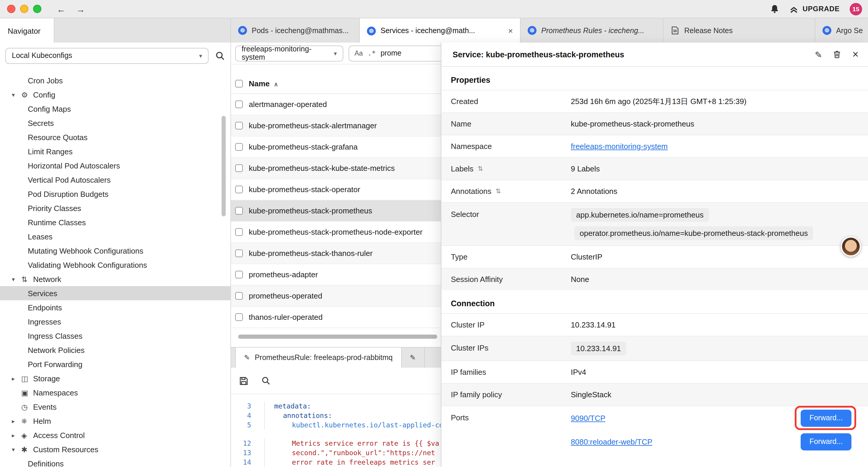  Describe the element at coordinates (372, 53) in the screenshot. I see `regex-toggle: .*` at that location.